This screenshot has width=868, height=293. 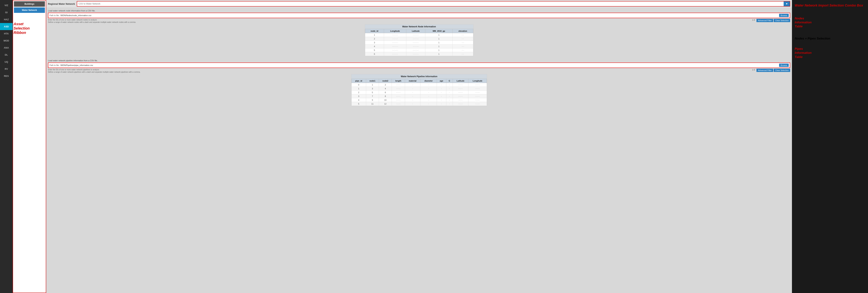 I want to click on pipes-browse-button: Browse, so click(x=784, y=65).